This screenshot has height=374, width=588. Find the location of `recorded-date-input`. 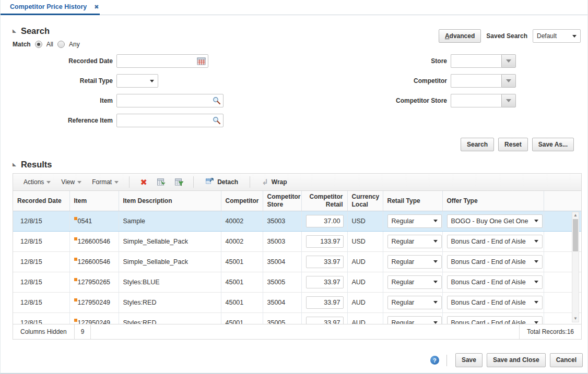

recorded-date-input is located at coordinates (162, 61).